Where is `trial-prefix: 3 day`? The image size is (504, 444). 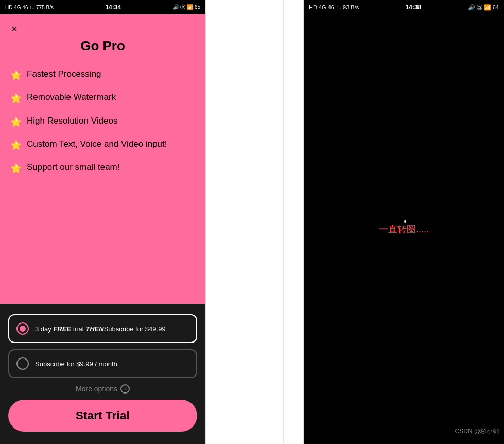 trial-prefix: 3 day is located at coordinates (44, 329).